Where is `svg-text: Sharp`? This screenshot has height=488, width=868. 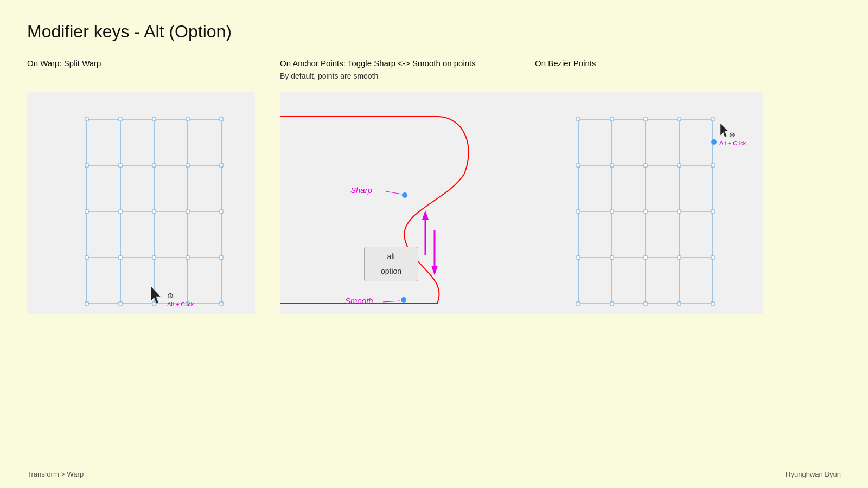
svg-text: Sharp is located at coordinates (361, 190).